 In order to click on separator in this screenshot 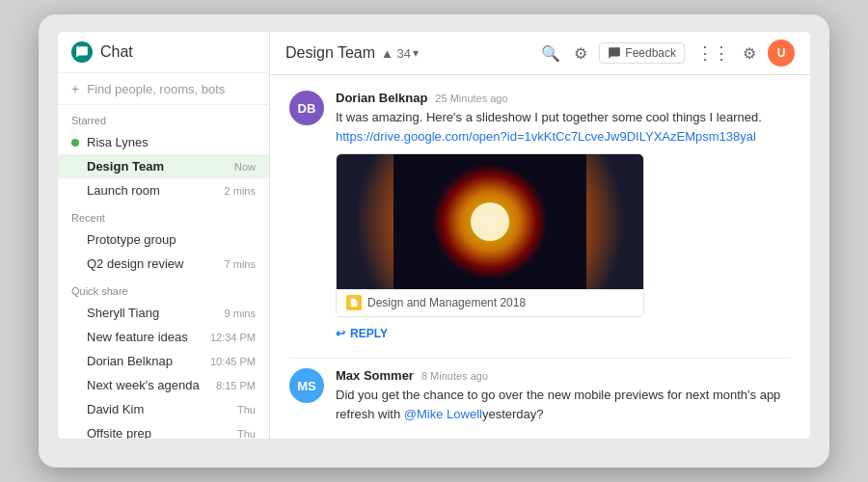, I will do `click(540, 359)`.